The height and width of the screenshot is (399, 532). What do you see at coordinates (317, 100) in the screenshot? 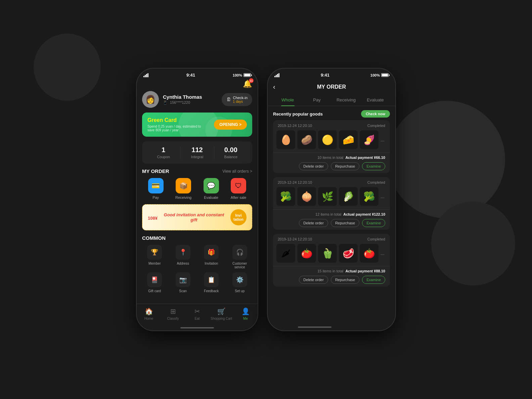
I see `tab-pay: Pay` at bounding box center [317, 100].